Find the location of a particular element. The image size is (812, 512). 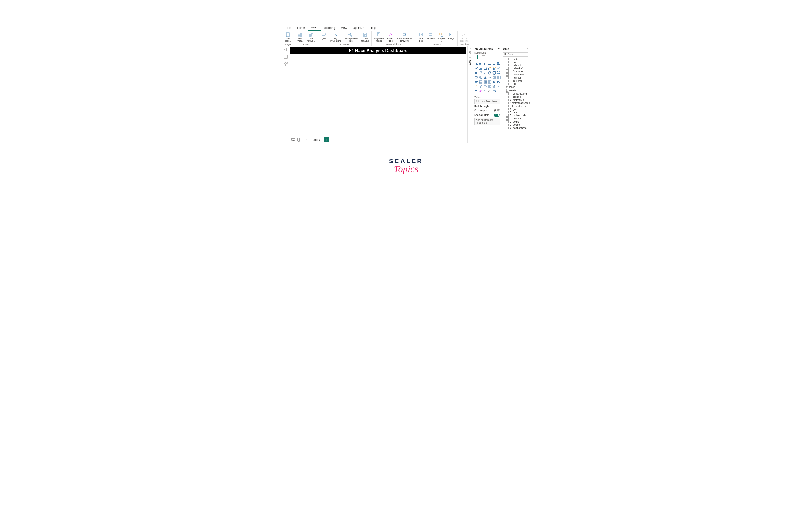

viz-type-area is located at coordinates (481, 68).